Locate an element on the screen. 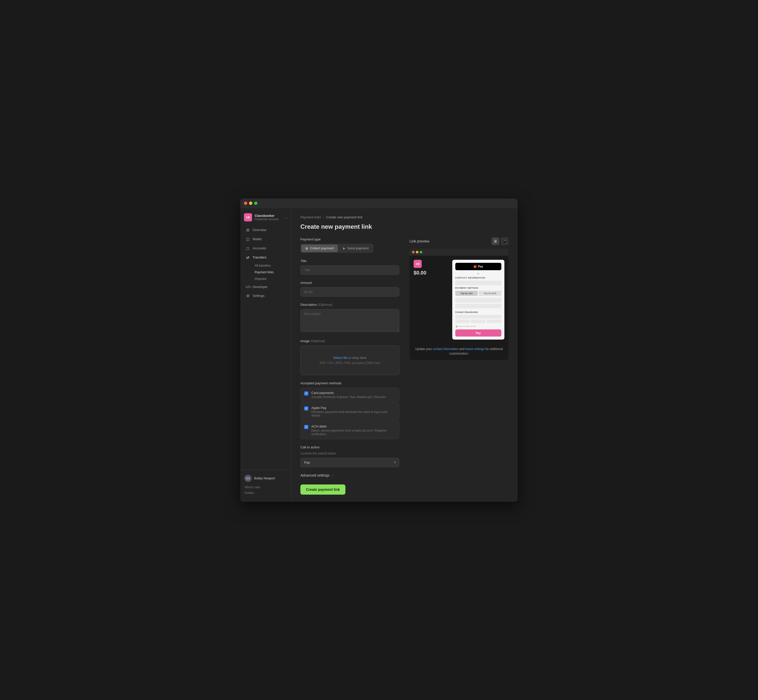 The image size is (758, 700). sidebar-item-label: Settings is located at coordinates (258, 296).